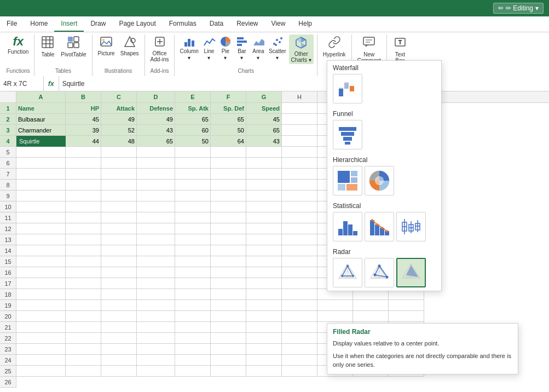 This screenshot has width=549, height=392. What do you see at coordinates (156, 141) in the screenshot?
I see `cell-d4: 65` at bounding box center [156, 141].